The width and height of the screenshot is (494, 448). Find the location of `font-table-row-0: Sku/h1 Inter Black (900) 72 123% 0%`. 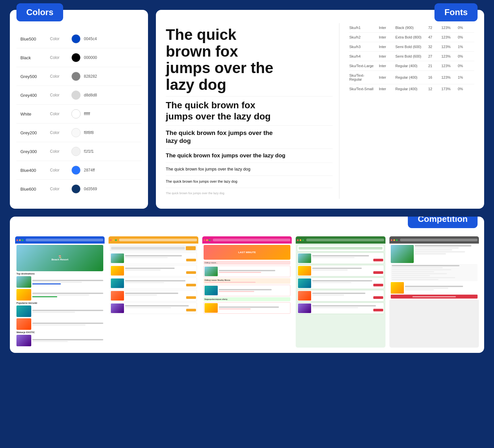

font-table-row-0: Sku/h1 Inter Black (900) 72 123% 0% is located at coordinates (412, 28).